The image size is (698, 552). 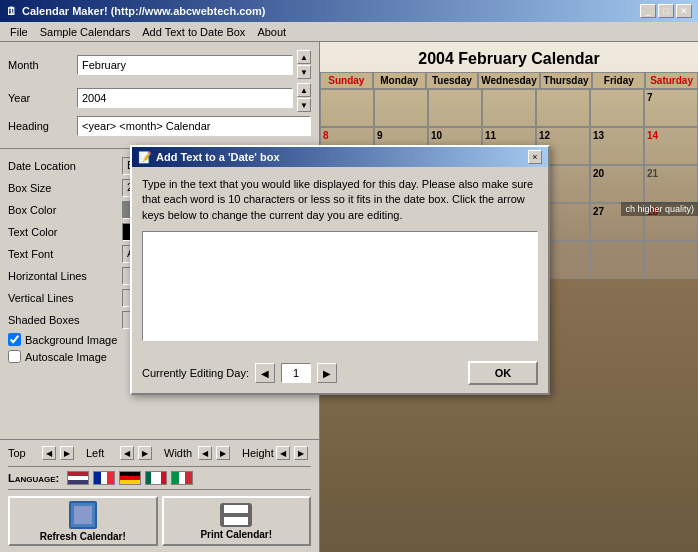 I want to click on modal-description: Type in the text that you would like dis…, so click(x=340, y=200).